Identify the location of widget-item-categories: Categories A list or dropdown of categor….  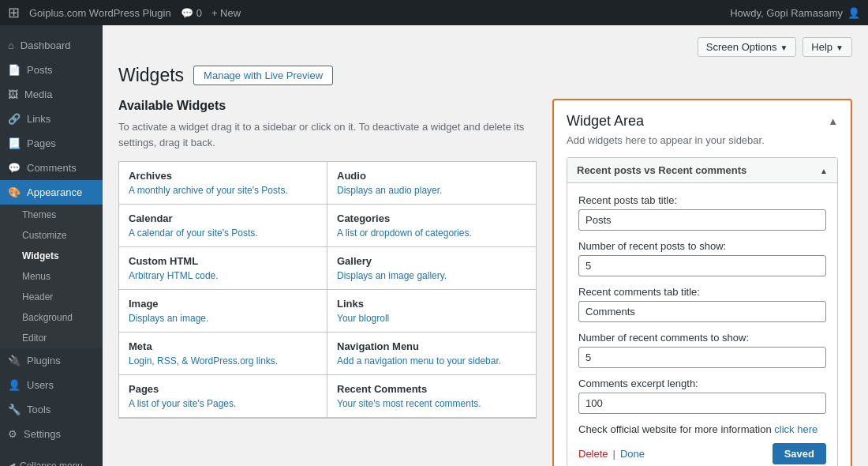
(432, 226).